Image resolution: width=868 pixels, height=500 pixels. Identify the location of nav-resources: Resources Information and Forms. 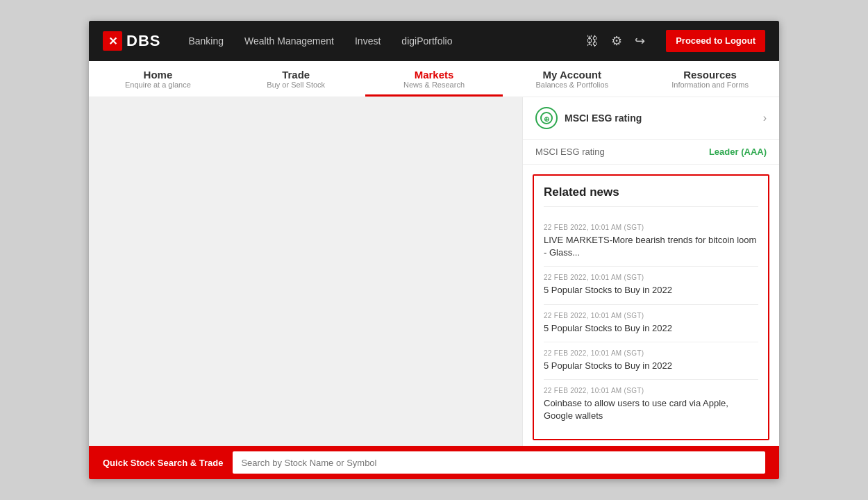
(710, 79).